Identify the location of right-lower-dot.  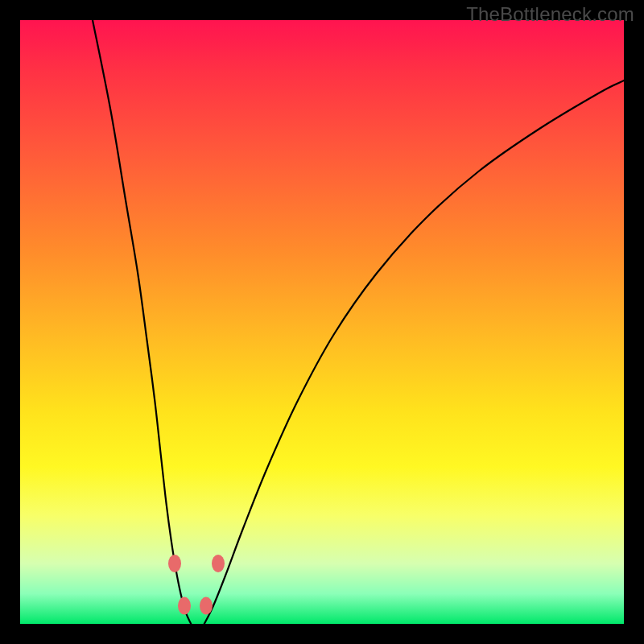
(206, 606).